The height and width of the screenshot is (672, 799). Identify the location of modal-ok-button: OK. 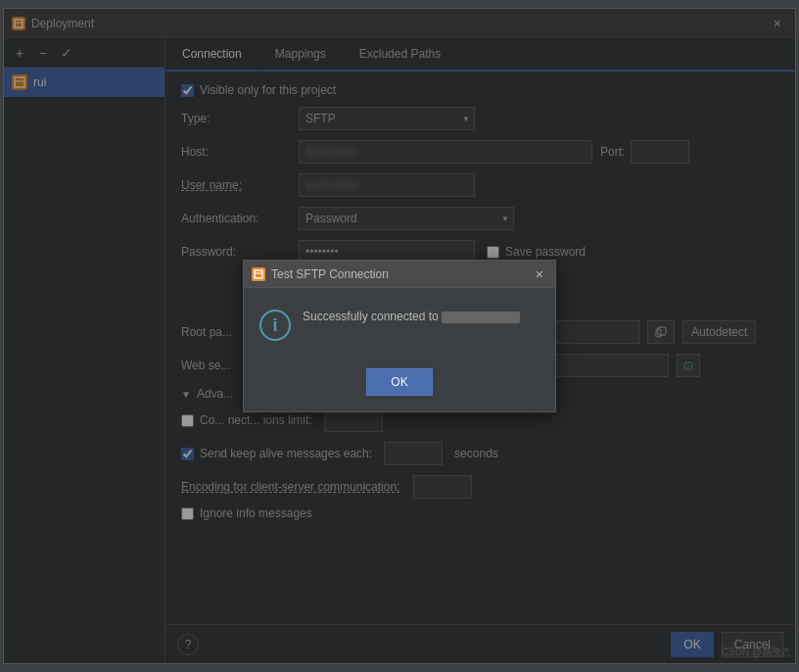
(400, 382).